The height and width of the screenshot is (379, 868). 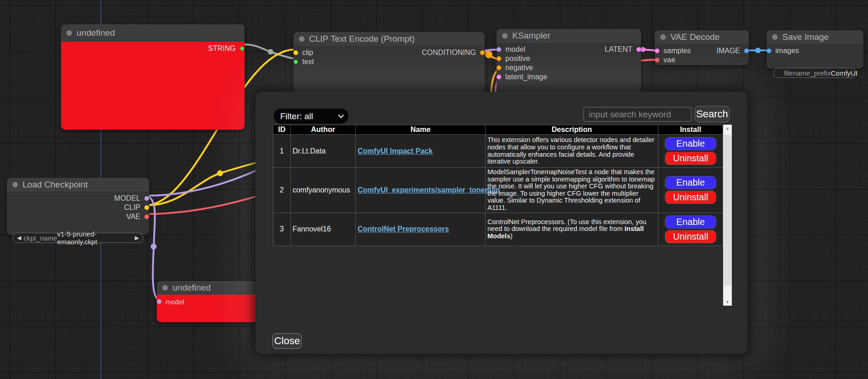 What do you see at coordinates (19, 238) in the screenshot?
I see `prev-arrow-icon: ◀` at bounding box center [19, 238].